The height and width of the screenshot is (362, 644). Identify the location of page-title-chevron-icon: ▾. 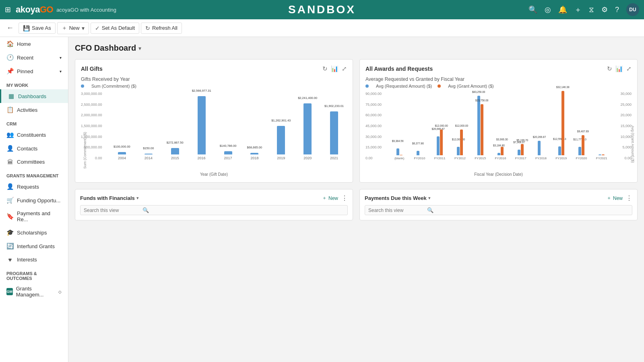
(140, 48).